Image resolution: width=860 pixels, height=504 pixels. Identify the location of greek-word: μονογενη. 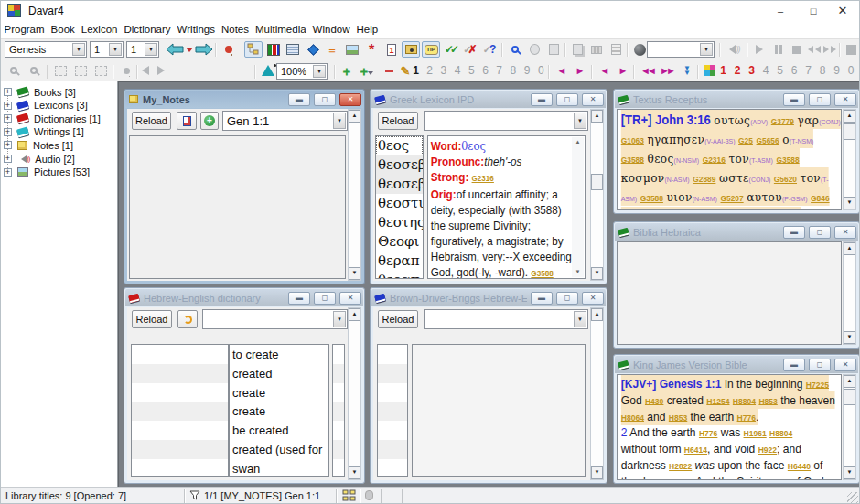
(723, 210).